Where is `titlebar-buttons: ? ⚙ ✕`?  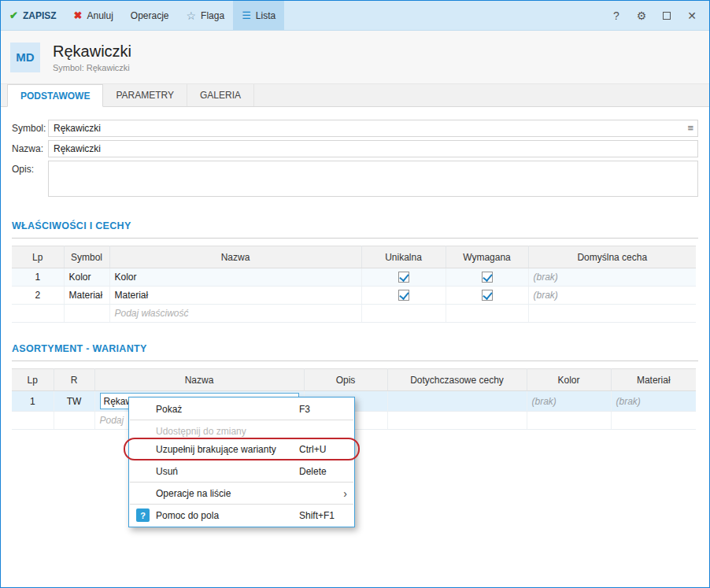 titlebar-buttons: ? ⚙ ✕ is located at coordinates (656, 16).